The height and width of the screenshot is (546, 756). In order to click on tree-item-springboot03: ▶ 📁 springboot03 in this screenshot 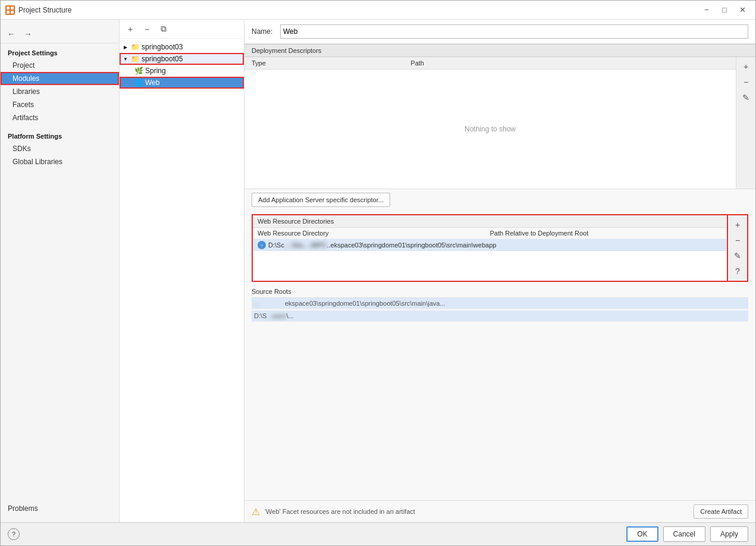, I will do `click(182, 47)`.